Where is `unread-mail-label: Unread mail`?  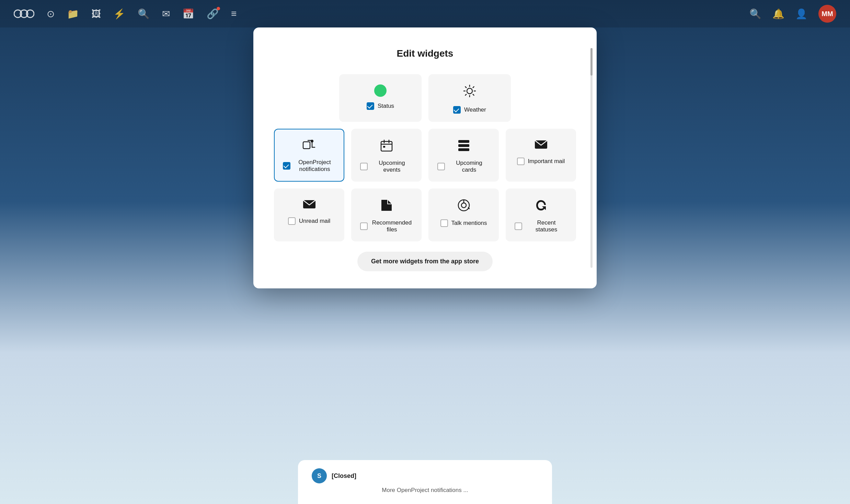 unread-mail-label: Unread mail is located at coordinates (315, 221).